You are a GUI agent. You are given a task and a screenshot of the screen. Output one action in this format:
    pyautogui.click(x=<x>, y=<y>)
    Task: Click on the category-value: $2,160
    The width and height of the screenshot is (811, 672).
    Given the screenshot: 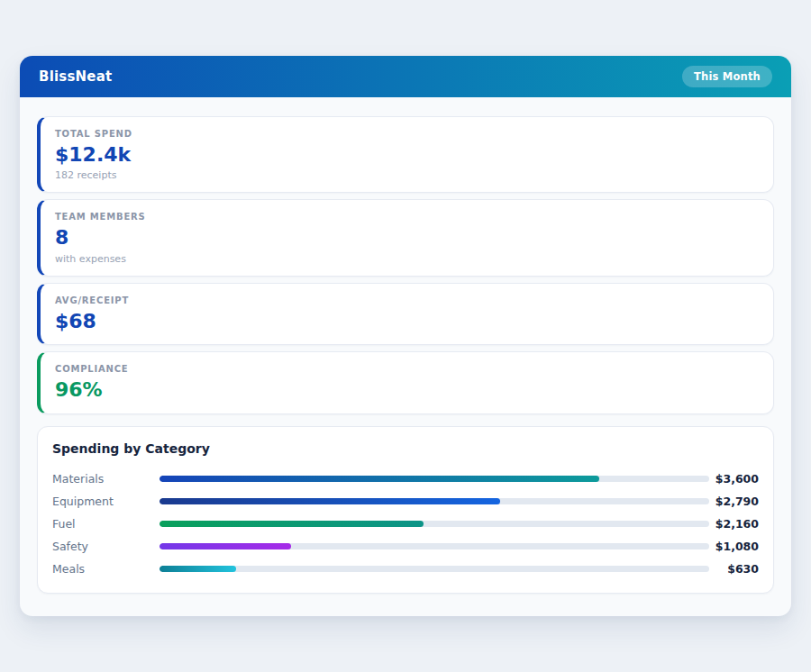 What is the action you would take?
    pyautogui.click(x=734, y=524)
    